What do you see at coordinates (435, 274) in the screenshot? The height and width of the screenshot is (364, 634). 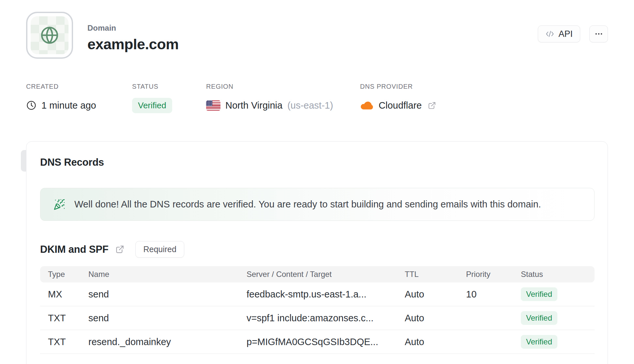 I see `column-header-ttl: TTL` at bounding box center [435, 274].